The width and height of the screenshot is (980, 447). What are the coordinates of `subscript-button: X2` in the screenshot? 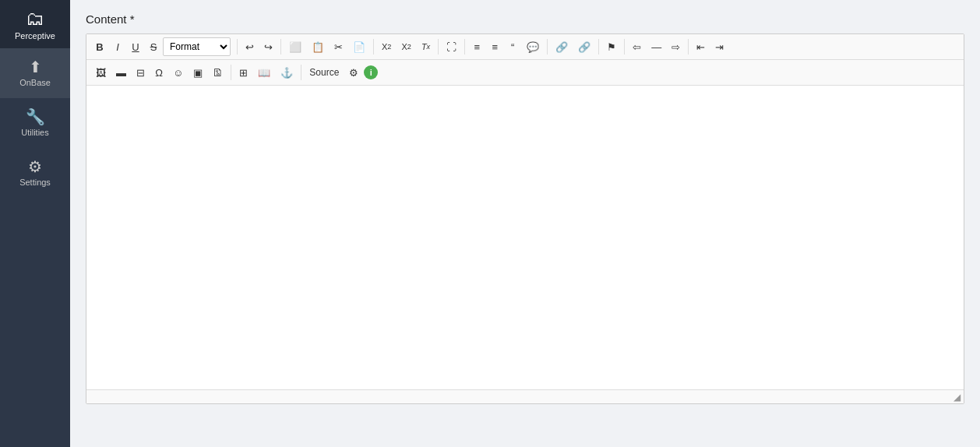 It's located at (386, 47).